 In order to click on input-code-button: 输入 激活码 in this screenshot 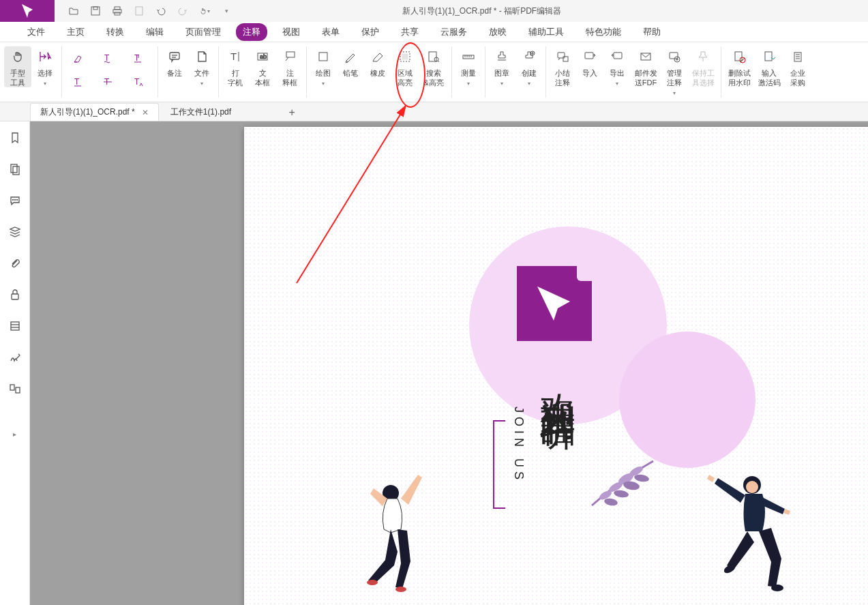, I will do `click(769, 67)`.